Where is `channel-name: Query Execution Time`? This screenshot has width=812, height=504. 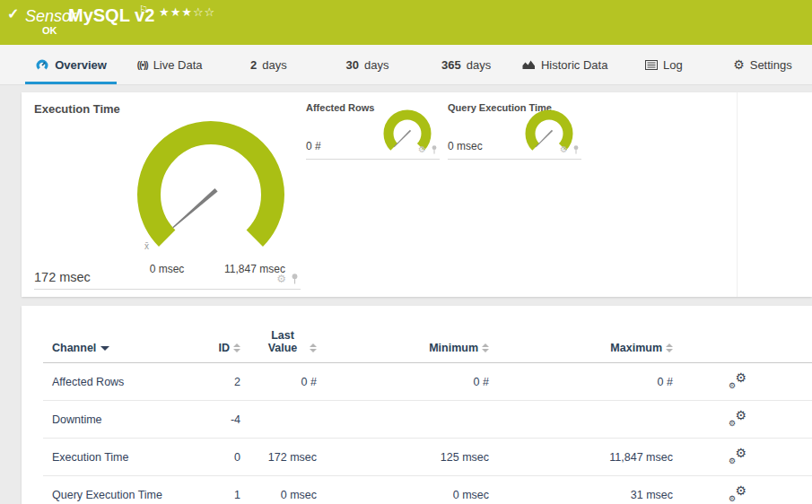
channel-name: Query Execution Time is located at coordinates (110, 490).